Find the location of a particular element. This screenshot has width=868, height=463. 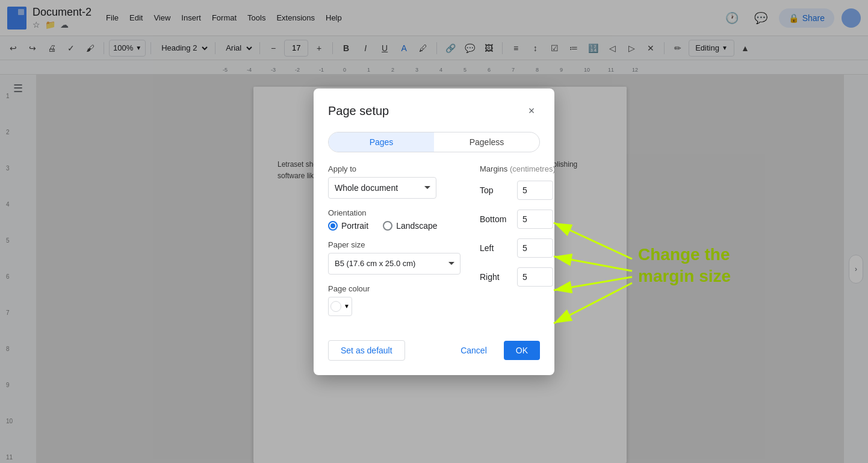

portrait-option: Portrait is located at coordinates (348, 226).